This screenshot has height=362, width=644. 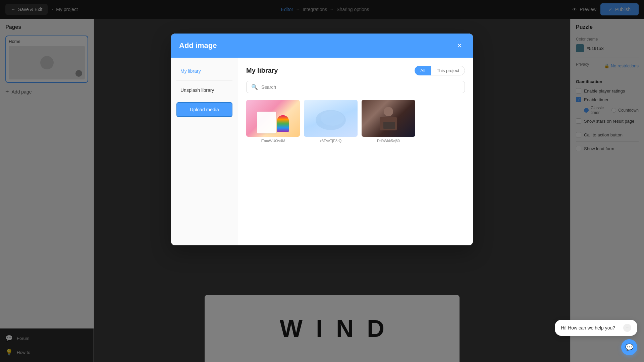 What do you see at coordinates (331, 121) in the screenshot?
I see `image-item-2: x3EvvTjE8rQ` at bounding box center [331, 121].